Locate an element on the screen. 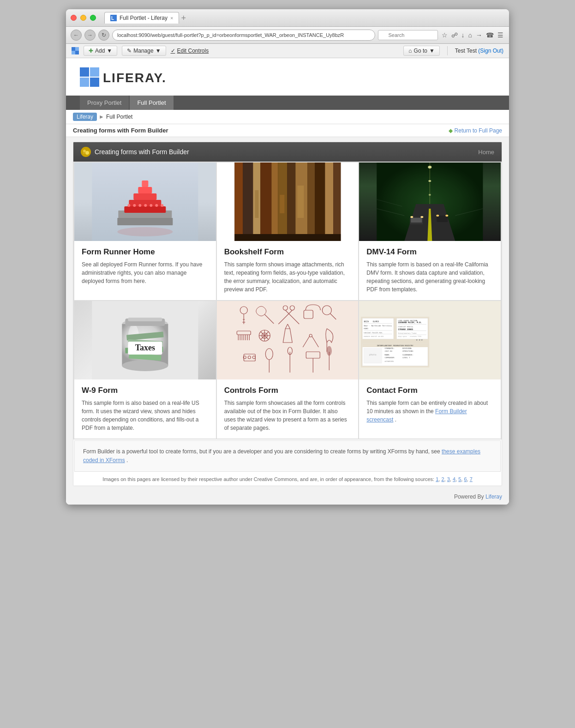  liferay-header: LIFERAY. is located at coordinates (288, 77).